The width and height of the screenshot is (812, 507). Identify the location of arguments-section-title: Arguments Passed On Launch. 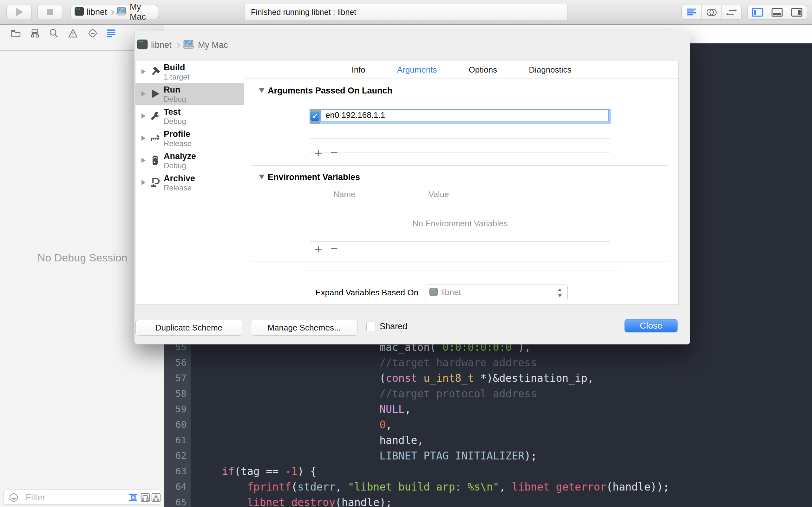
(330, 91).